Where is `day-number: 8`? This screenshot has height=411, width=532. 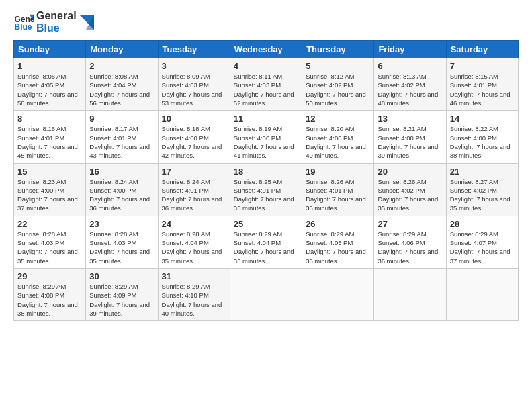
day-number: 8 is located at coordinates (50, 118).